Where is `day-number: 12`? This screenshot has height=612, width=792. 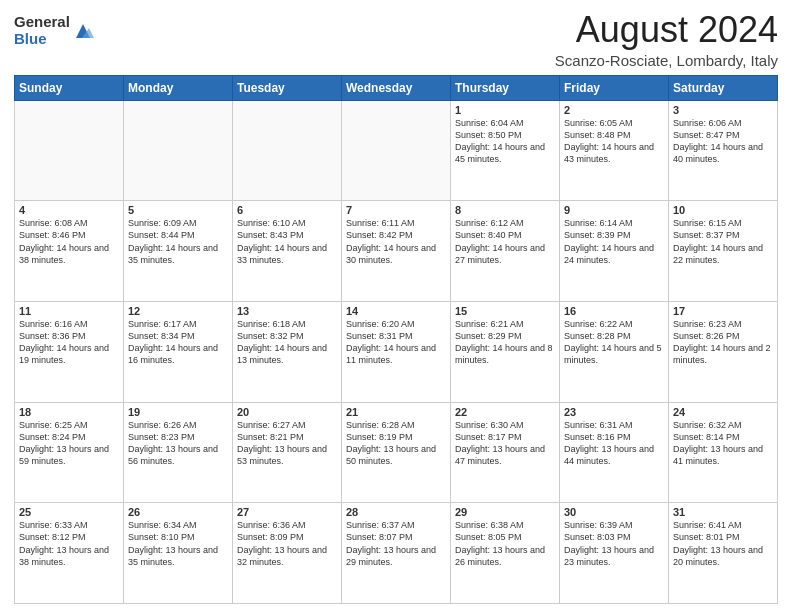
day-number: 12 is located at coordinates (178, 311).